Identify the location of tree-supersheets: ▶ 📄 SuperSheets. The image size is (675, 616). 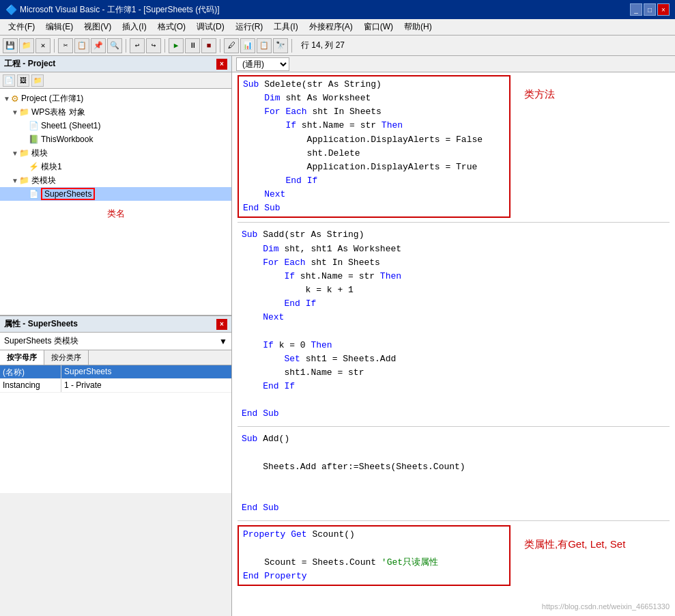
(116, 194).